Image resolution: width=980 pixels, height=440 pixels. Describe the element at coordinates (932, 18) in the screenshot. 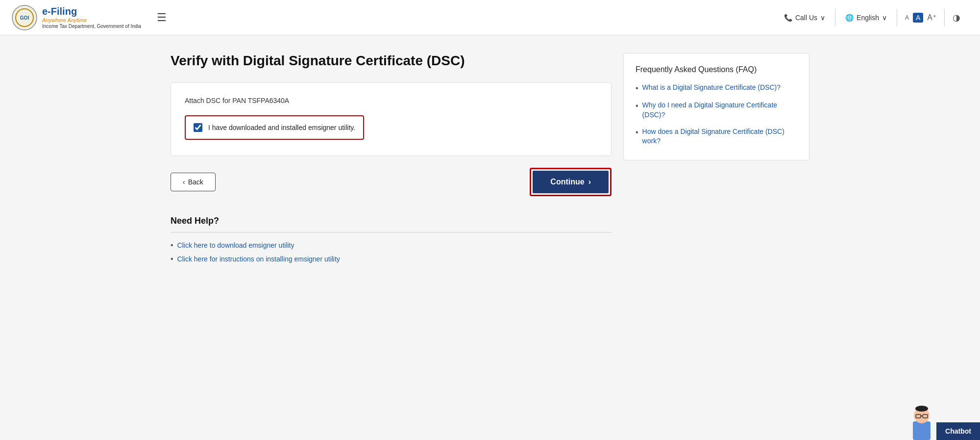

I see `font-large-button: A⁺` at that location.